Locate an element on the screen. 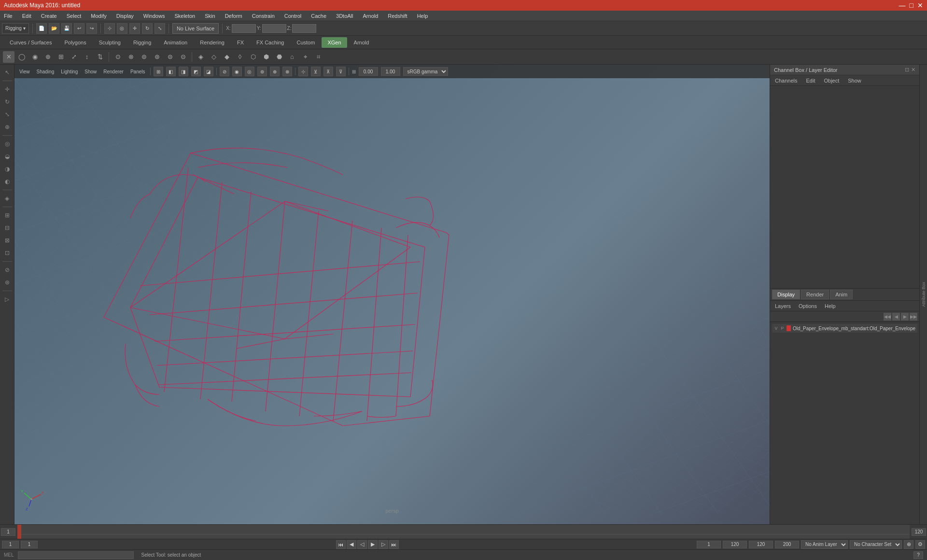 The height and width of the screenshot is (560, 927). tab-rigging: Rigging is located at coordinates (142, 42).